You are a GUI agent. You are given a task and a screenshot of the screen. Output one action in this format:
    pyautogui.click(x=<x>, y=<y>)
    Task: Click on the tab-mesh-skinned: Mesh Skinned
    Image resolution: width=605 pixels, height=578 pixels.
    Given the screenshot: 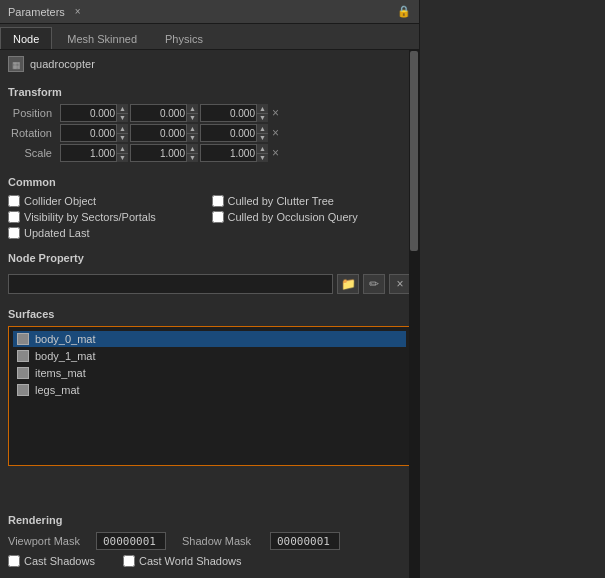 What is the action you would take?
    pyautogui.click(x=102, y=38)
    